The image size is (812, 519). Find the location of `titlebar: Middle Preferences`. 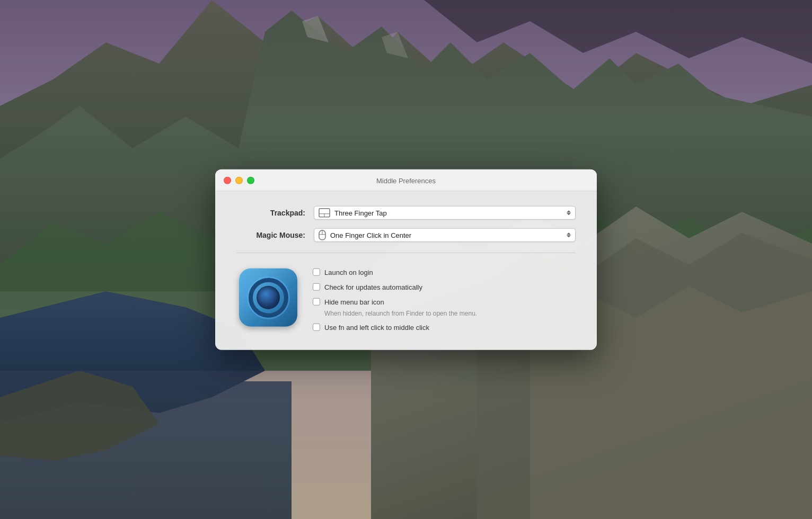

titlebar: Middle Preferences is located at coordinates (406, 180).